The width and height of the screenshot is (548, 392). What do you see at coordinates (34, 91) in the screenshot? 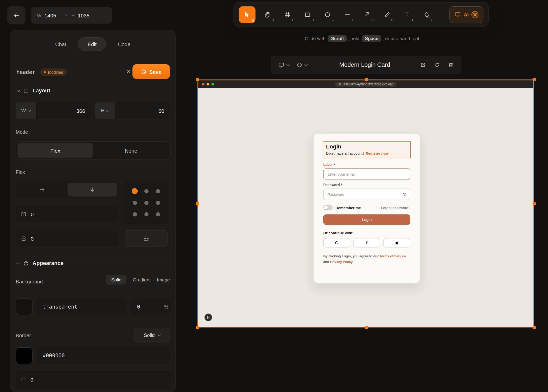
I see `layout-section-header: Layout` at bounding box center [34, 91].